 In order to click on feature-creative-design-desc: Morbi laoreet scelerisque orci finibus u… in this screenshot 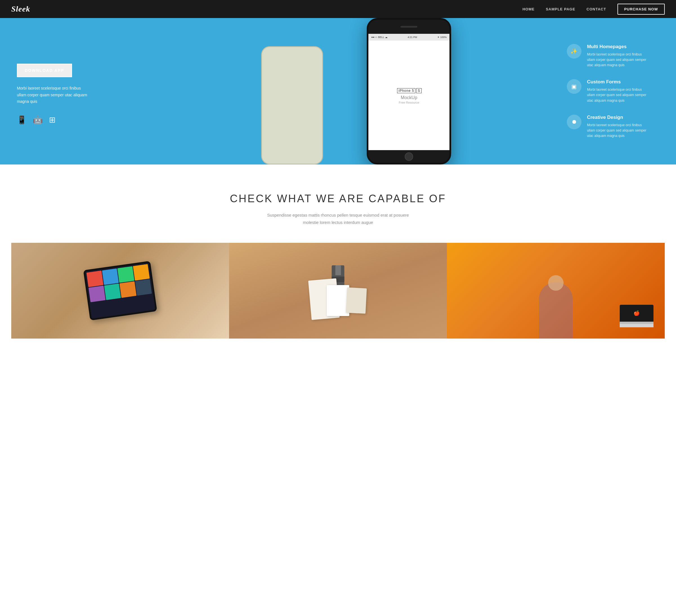, I will do `click(618, 131)`.